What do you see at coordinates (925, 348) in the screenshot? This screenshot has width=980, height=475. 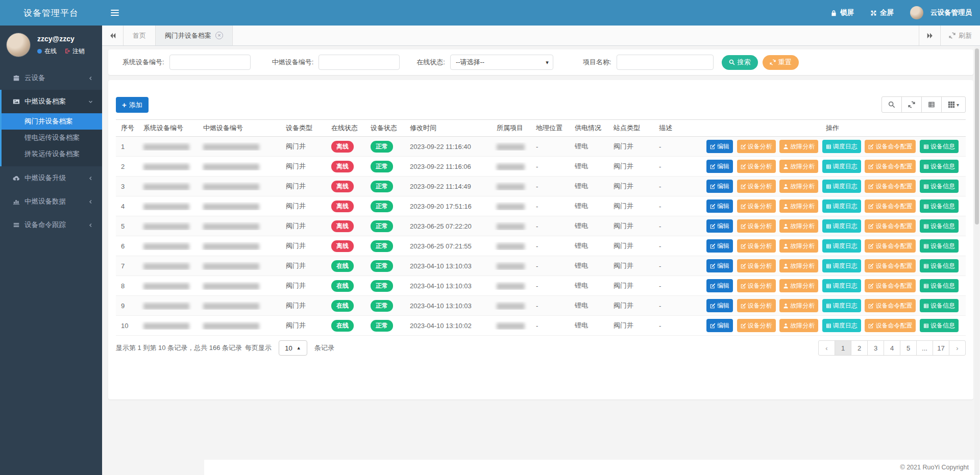 I see `page-ellipsis: ...` at bounding box center [925, 348].